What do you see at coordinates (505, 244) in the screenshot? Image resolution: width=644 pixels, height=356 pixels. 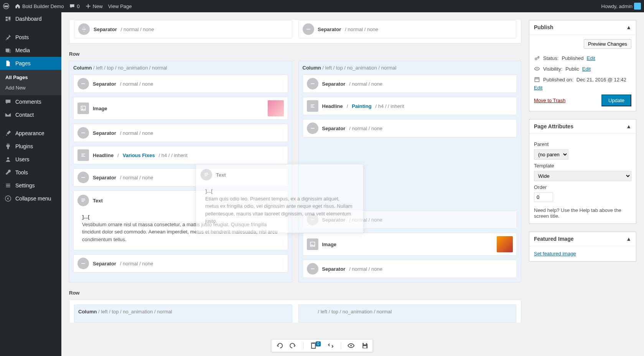 I see `image-thumb` at bounding box center [505, 244].